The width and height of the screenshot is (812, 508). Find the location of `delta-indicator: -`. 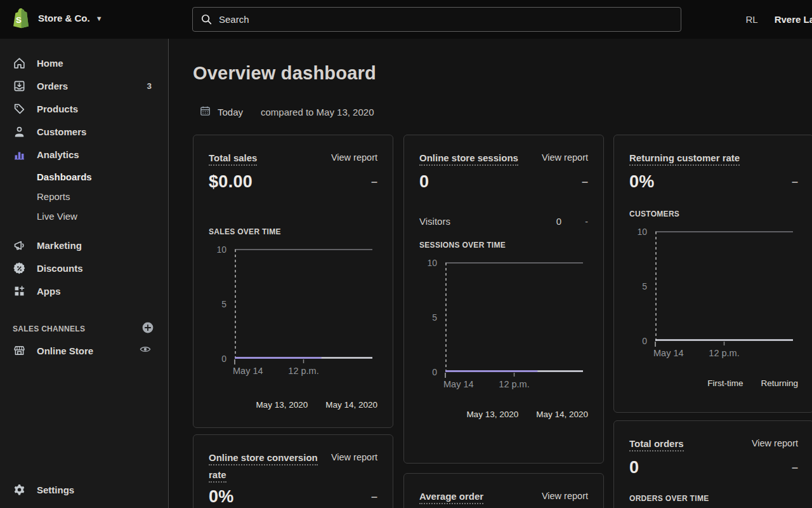

delta-indicator: - is located at coordinates (584, 222).